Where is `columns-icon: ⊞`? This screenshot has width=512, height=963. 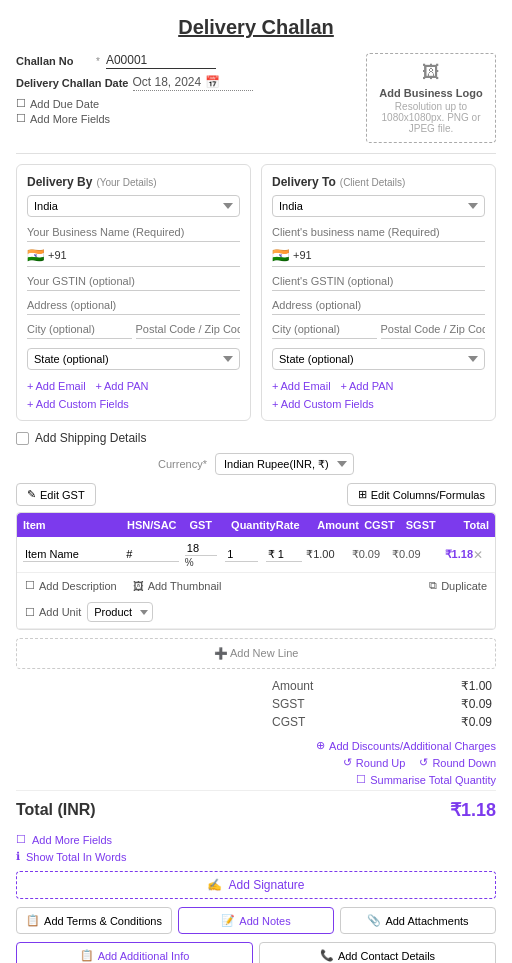
columns-icon: ⊞ is located at coordinates (362, 494).